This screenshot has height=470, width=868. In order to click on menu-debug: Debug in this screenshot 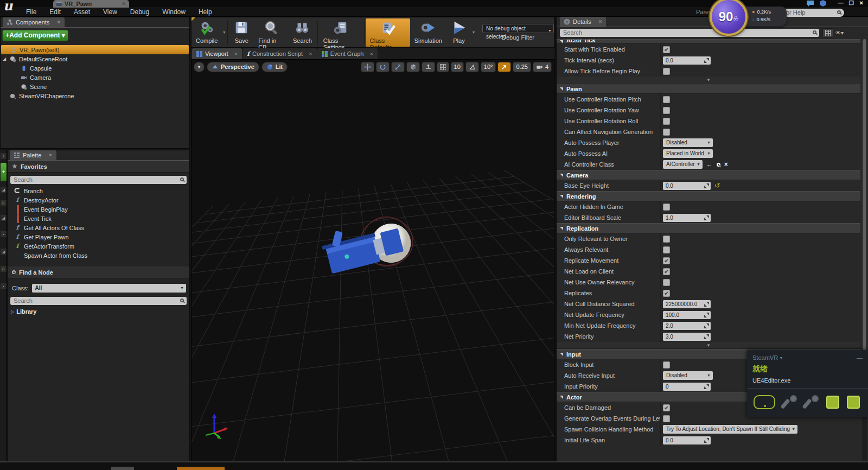, I will do `click(140, 12)`.